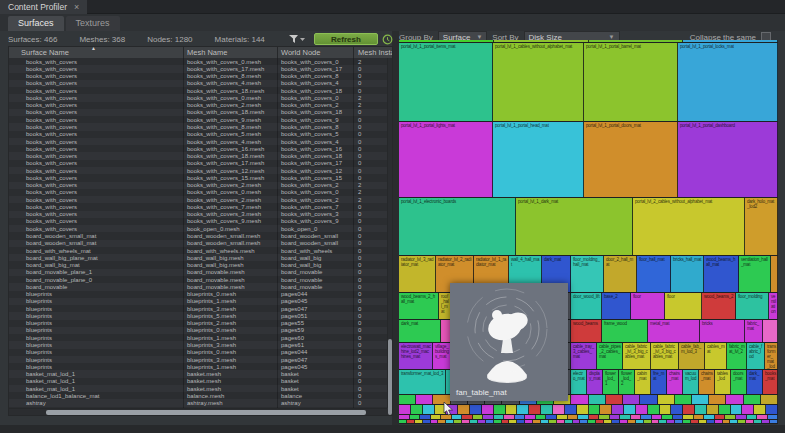  Describe the element at coordinates (388, 40) in the screenshot. I see `history-button` at that location.